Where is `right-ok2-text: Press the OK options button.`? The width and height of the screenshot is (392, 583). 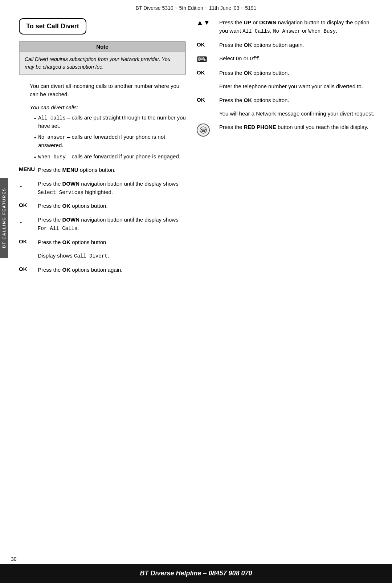
right-ok2-text: Press the OK options button. is located at coordinates (298, 73).